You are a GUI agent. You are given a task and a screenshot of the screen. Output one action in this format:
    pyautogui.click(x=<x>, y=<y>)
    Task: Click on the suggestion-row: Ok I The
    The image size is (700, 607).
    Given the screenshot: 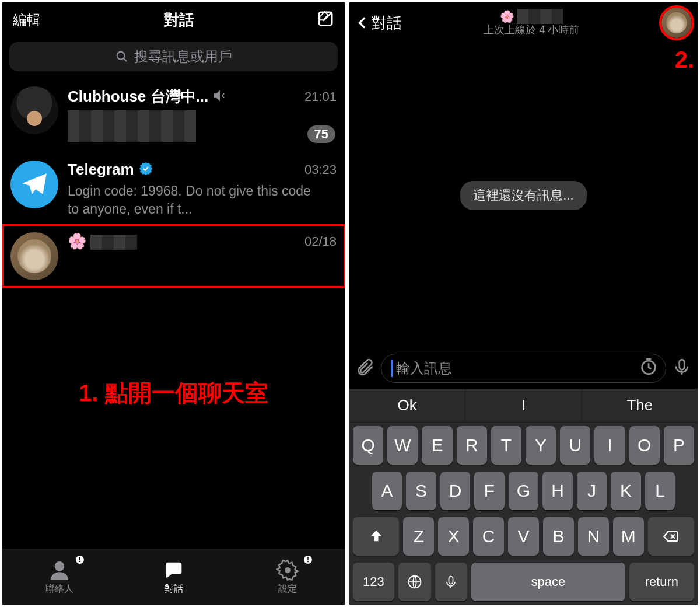 What is the action you would take?
    pyautogui.click(x=524, y=406)
    